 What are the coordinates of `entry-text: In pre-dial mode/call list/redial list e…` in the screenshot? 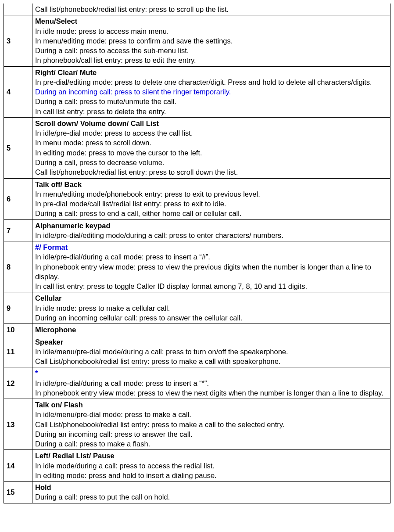 It's located at (211, 204).